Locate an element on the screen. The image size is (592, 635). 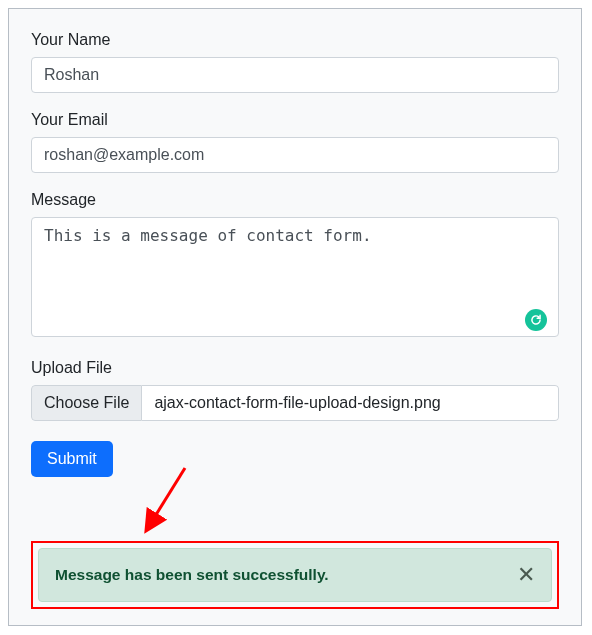
annotation-arrow-icon is located at coordinates (165, 500).